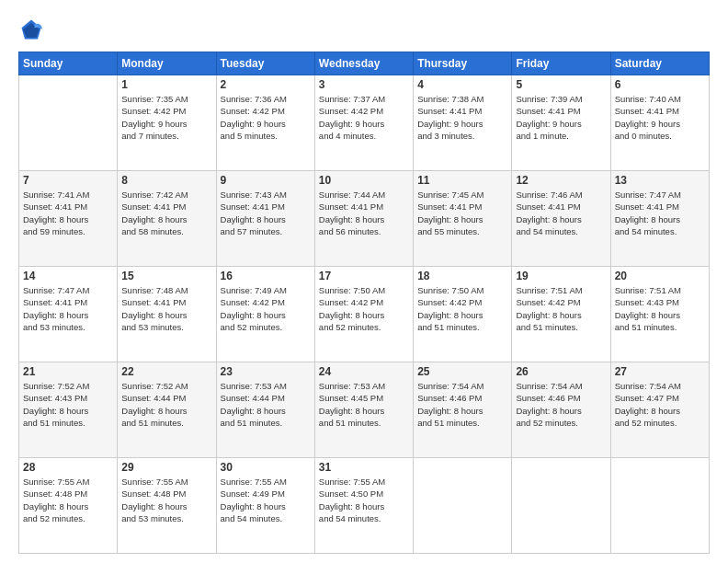  I want to click on day-info: Sunrise: 7:44 AM Sunset: 4:41 PM Dayligh…, so click(364, 213).